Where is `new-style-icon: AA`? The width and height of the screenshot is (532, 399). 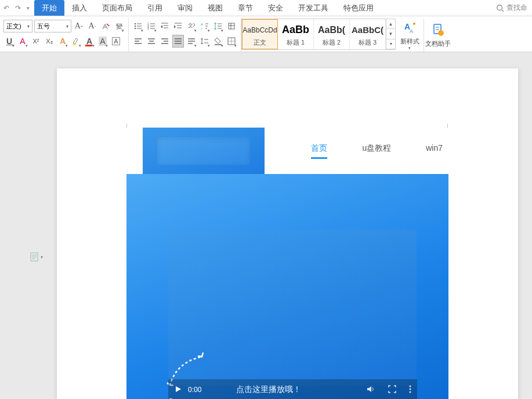
new-style-icon: AA is located at coordinates (410, 28).